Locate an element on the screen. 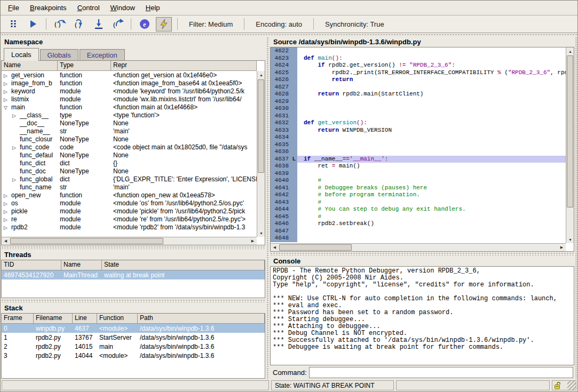  column-header-tid: TID is located at coordinates (31, 265).